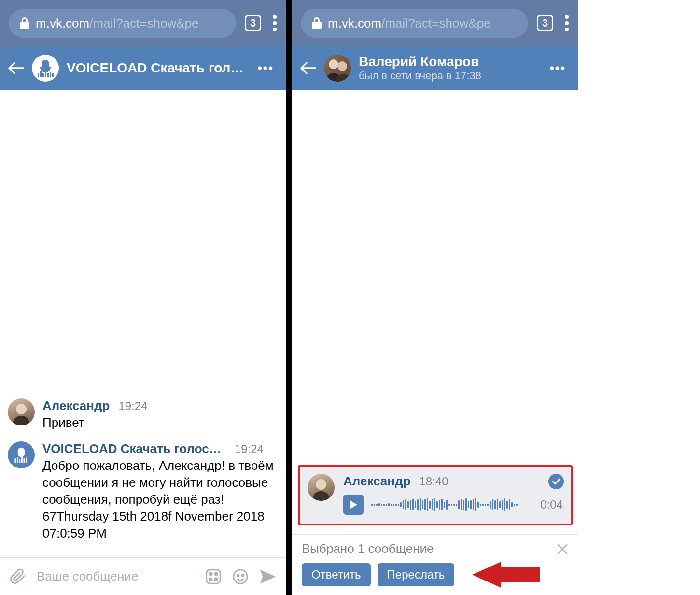 The image size is (700, 595). I want to click on message-author: VOICELOAD Скачать голосовое с…, so click(134, 449).